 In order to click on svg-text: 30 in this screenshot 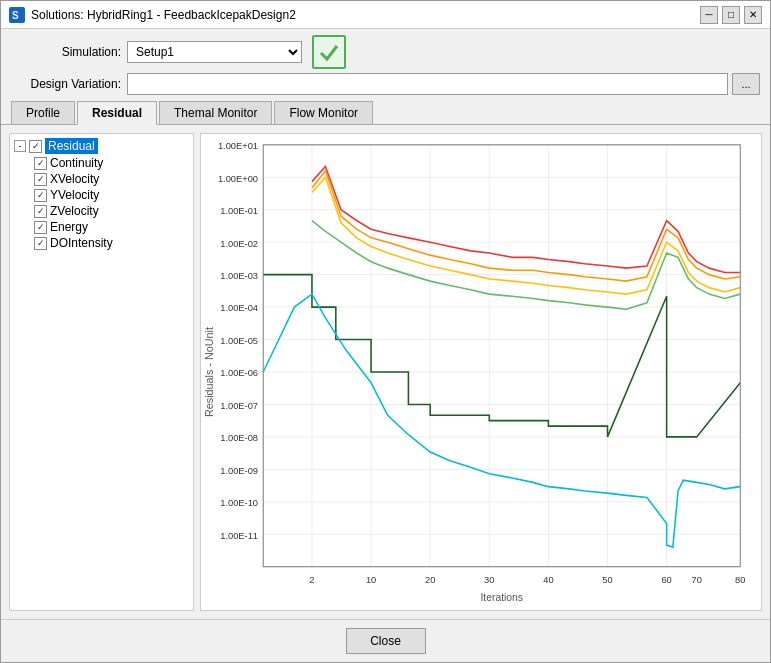, I will do `click(489, 580)`.